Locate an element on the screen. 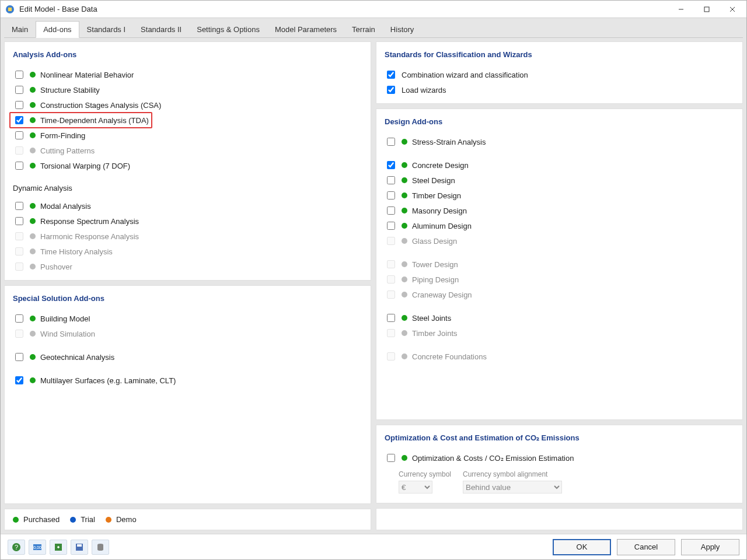  label-load-wizard: Load wizards is located at coordinates (424, 90).